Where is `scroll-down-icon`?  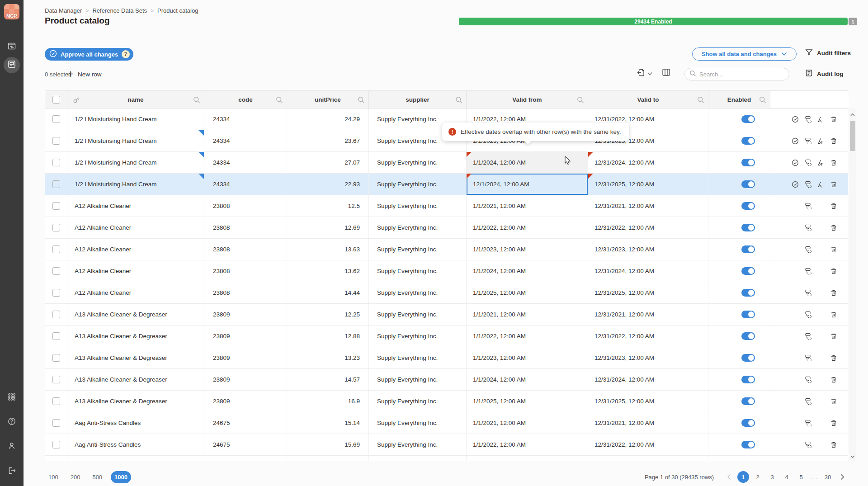 scroll-down-icon is located at coordinates (853, 456).